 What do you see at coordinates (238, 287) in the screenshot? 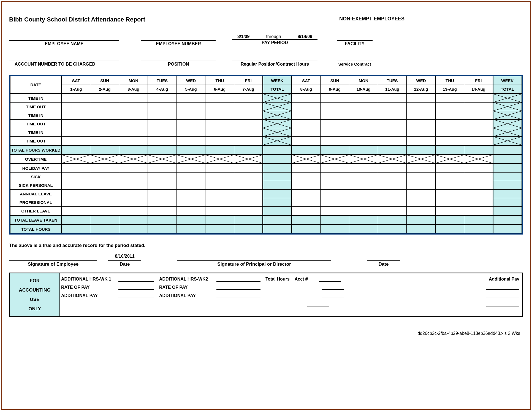
I see `rate-of-pay-2-line` at bounding box center [238, 287].